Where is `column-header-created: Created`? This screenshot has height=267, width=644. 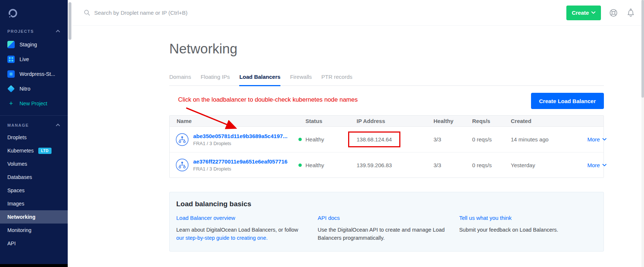
column-header-created: Created is located at coordinates (544, 121).